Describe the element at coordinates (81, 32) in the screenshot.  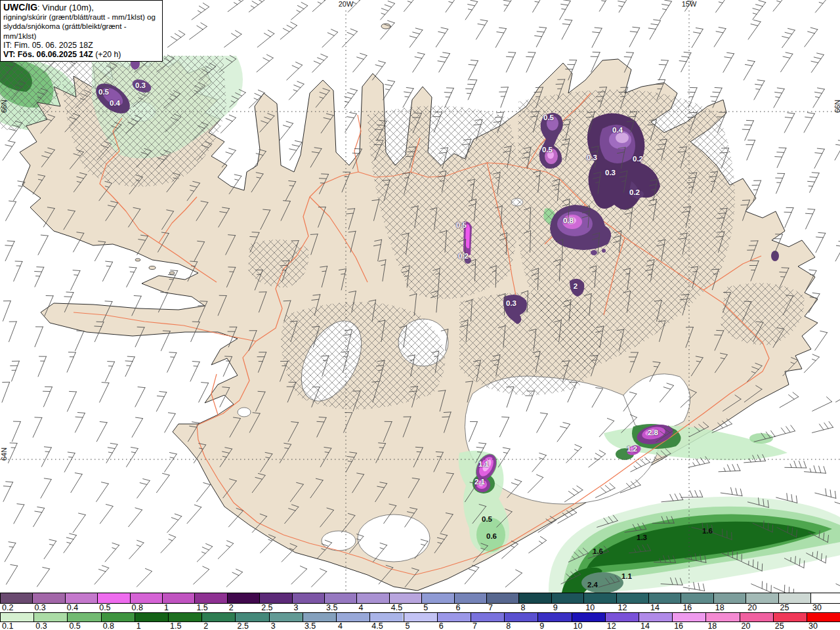
I see `legend-line-sleet: slydda/snjókoma (grátt/bleikt/grænt - mm…` at that location.